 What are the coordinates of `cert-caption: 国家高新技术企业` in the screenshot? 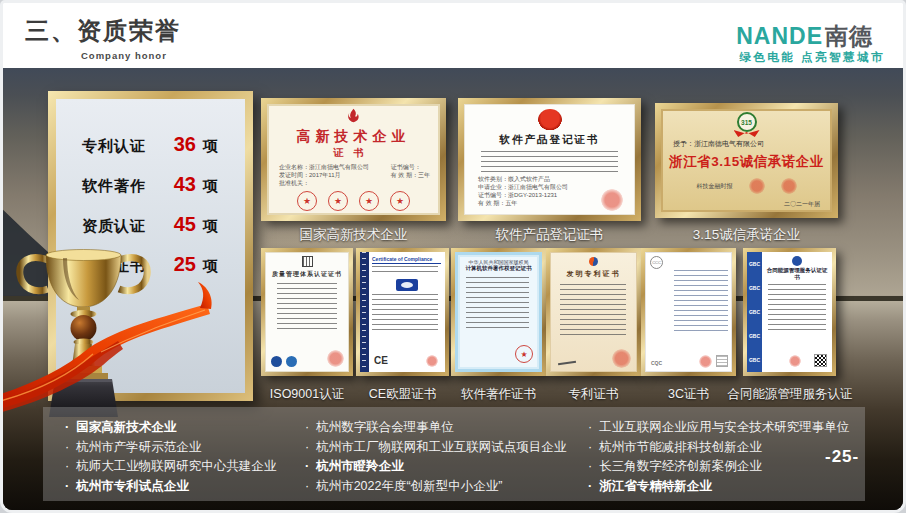 It's located at (354, 235).